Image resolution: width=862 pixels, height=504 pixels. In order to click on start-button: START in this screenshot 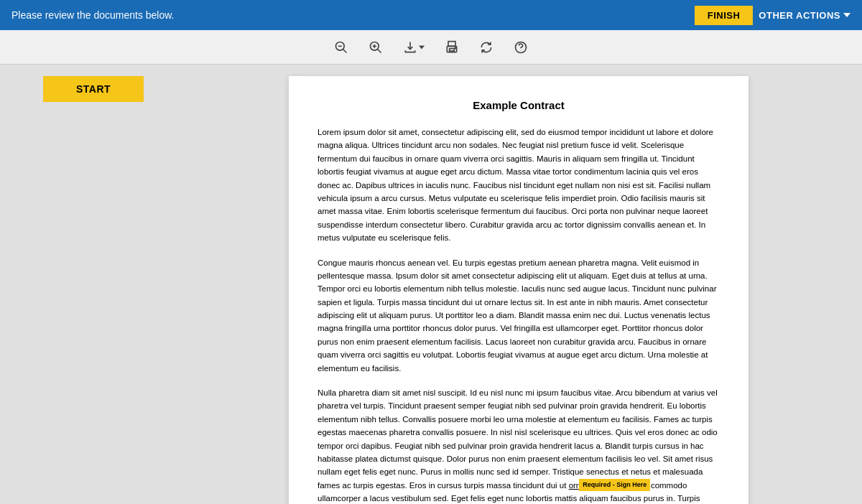, I will do `click(93, 89)`.